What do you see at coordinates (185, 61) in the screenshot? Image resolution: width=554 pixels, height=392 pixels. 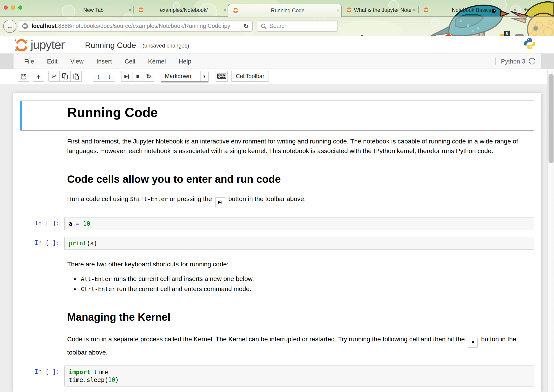 I see `menu-help: Help` at bounding box center [185, 61].